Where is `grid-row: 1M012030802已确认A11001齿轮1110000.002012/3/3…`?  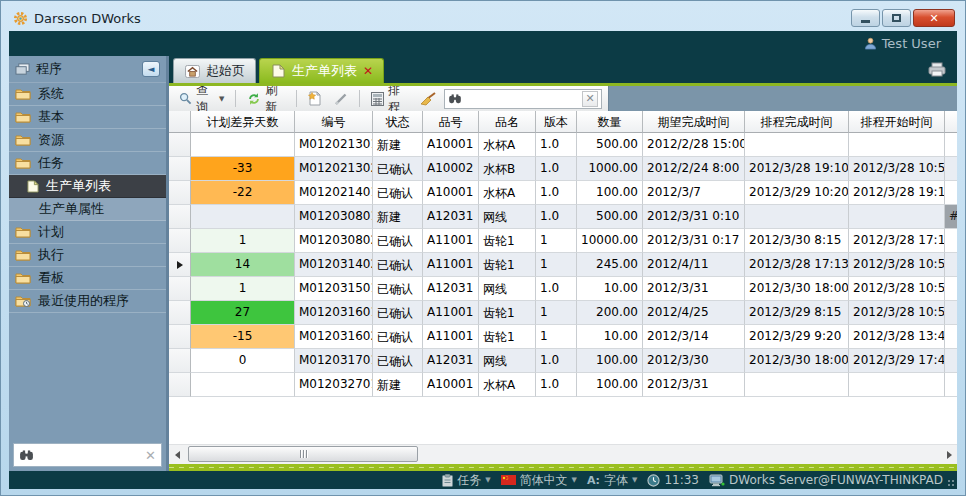
grid-row: 1M012030802已确认A11001齿轮1110000.002012/3/3… is located at coordinates (563, 241).